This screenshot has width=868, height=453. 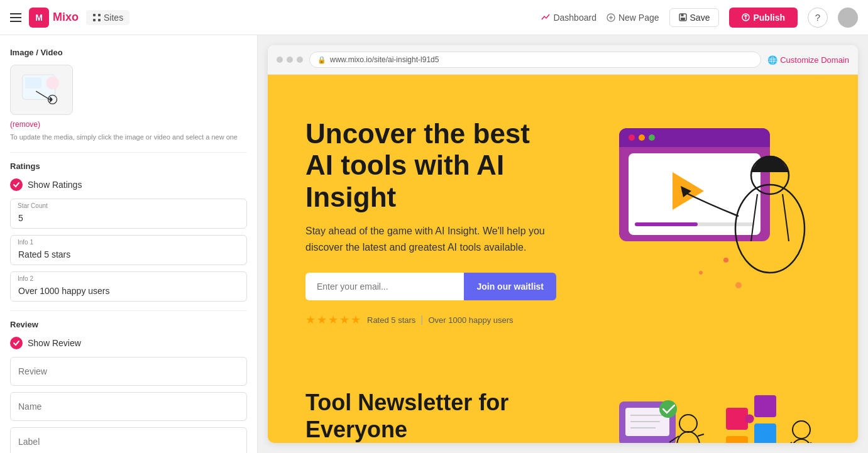 What do you see at coordinates (700, 18) in the screenshot?
I see `nav-right: Dashboard New Page Save` at bounding box center [700, 18].